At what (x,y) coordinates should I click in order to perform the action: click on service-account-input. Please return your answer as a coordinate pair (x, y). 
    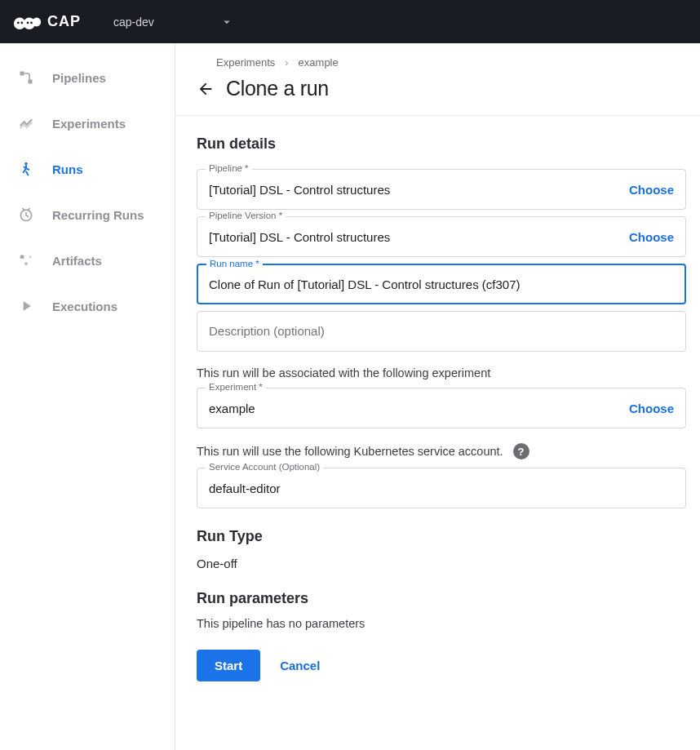
    Looking at the image, I should click on (441, 488).